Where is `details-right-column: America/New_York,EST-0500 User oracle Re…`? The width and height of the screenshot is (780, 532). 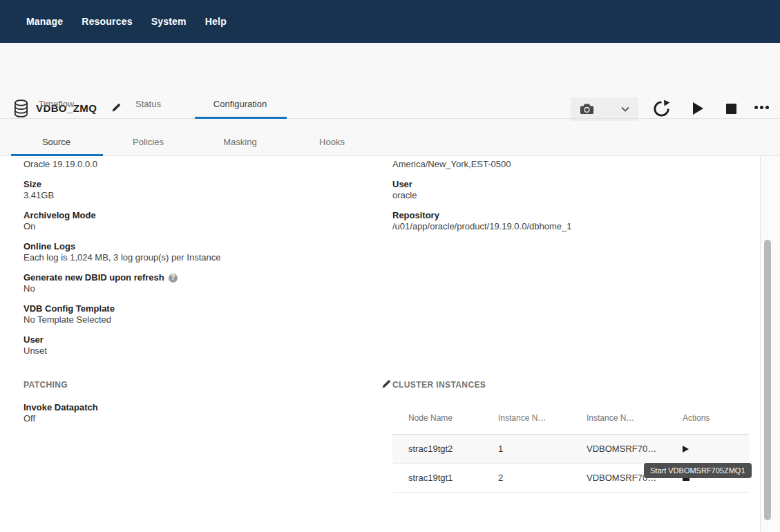 details-right-column: America/New_York,EST-0500 User oracle Re… is located at coordinates (571, 200).